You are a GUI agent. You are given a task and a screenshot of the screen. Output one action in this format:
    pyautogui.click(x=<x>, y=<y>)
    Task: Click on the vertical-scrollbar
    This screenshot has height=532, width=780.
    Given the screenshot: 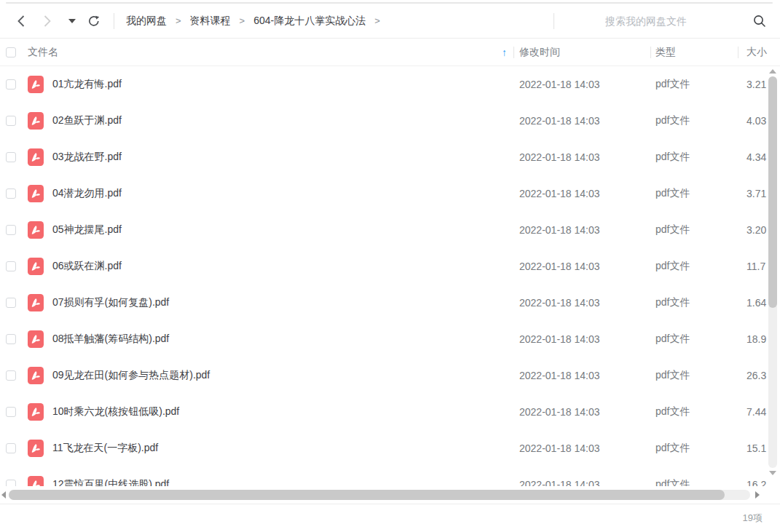 What is the action you would take?
    pyautogui.click(x=773, y=277)
    